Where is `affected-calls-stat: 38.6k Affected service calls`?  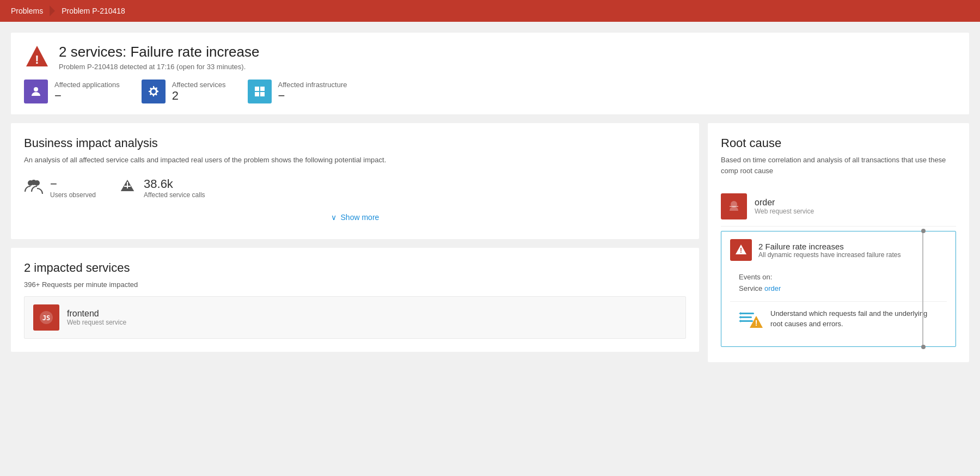 affected-calls-stat: 38.6k Affected service calls is located at coordinates (161, 188).